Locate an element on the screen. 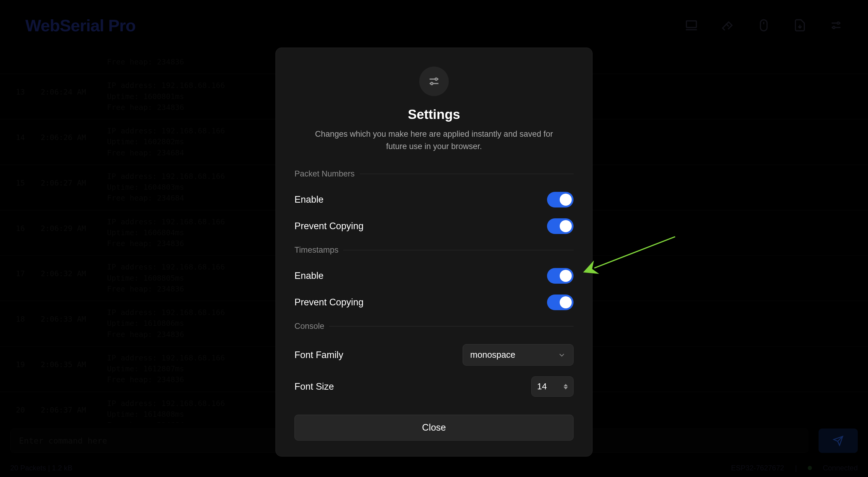  select-value: monospace is located at coordinates (493, 355).